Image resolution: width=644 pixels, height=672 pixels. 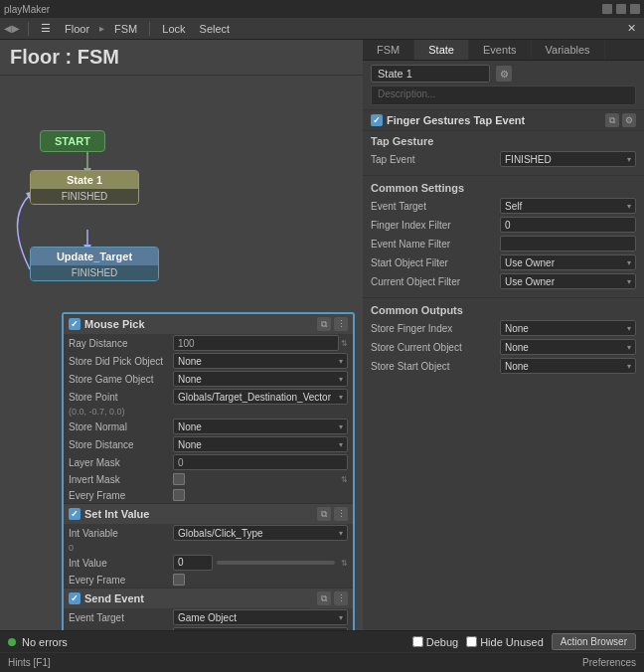 I want to click on mouse-pick-checkbox: ✓, so click(x=75, y=324).